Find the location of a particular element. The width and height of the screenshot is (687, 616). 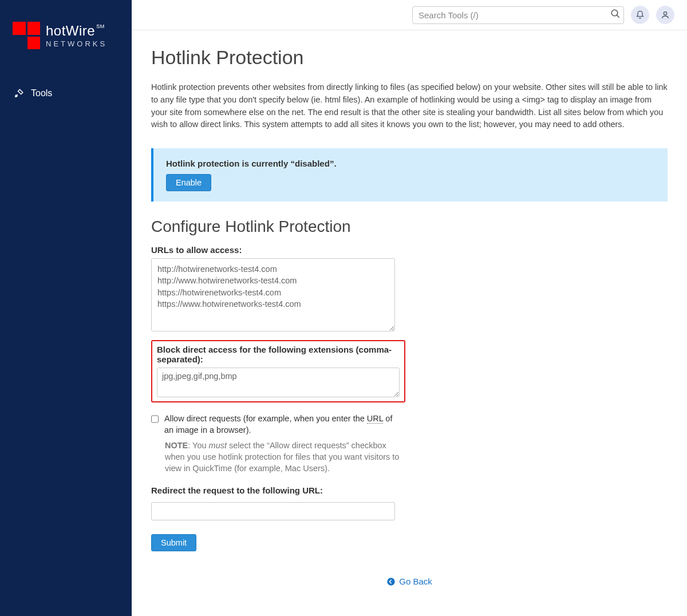

footer: cPanel104.0.5 Home Trademarks Privacy Po… is located at coordinates (409, 614).